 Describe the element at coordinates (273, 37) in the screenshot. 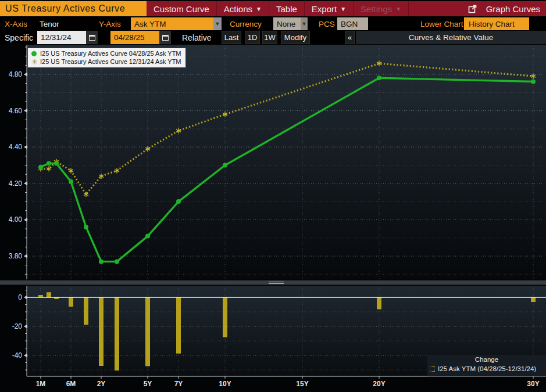

I see `date-control-row: Specific 12/31/24 04/28/25 Relative Last…` at that location.